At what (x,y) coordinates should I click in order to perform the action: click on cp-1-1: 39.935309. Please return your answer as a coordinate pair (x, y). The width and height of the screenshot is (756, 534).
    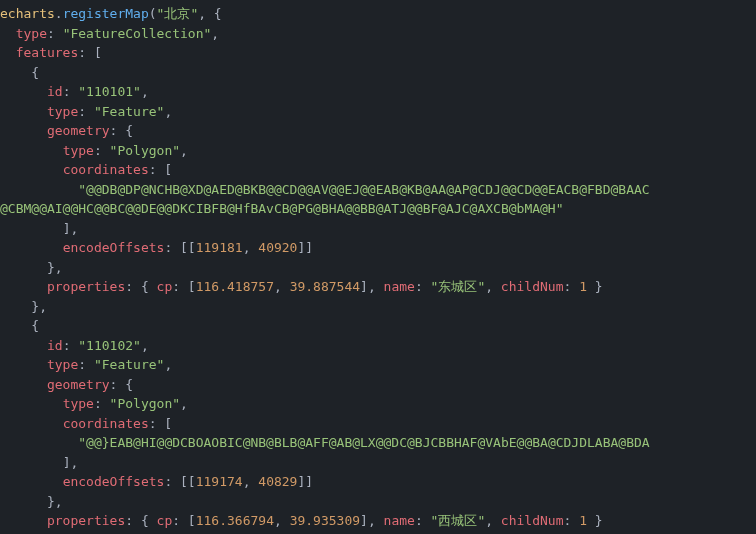
    Looking at the image, I should click on (325, 520).